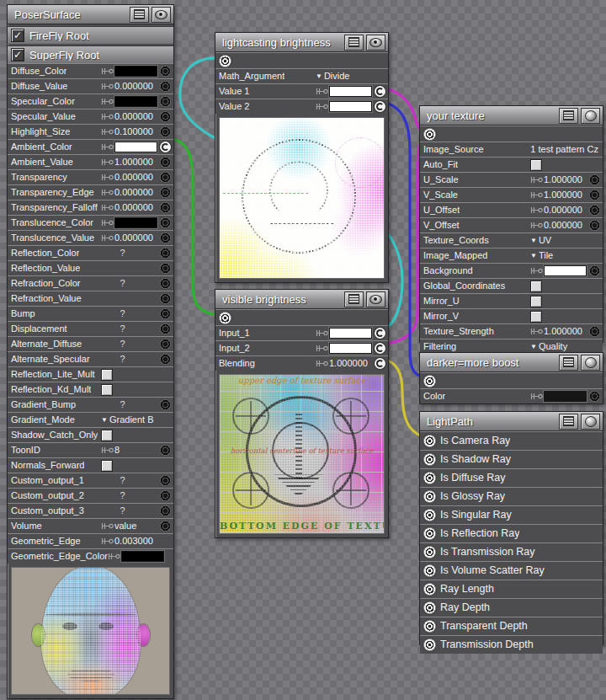  I want to click on value-field: value, so click(136, 526).